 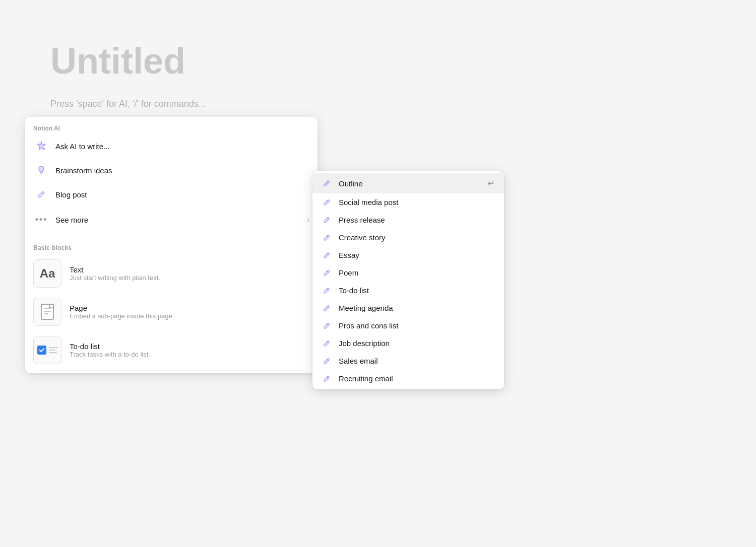 I want to click on submenu-meeting-label: Meeting agenda, so click(x=417, y=308).